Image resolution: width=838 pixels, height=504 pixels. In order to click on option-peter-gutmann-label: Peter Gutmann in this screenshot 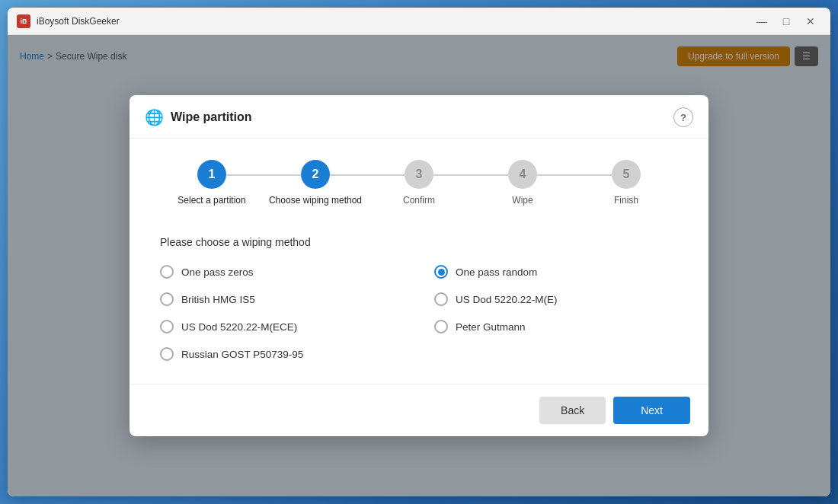, I will do `click(491, 327)`.